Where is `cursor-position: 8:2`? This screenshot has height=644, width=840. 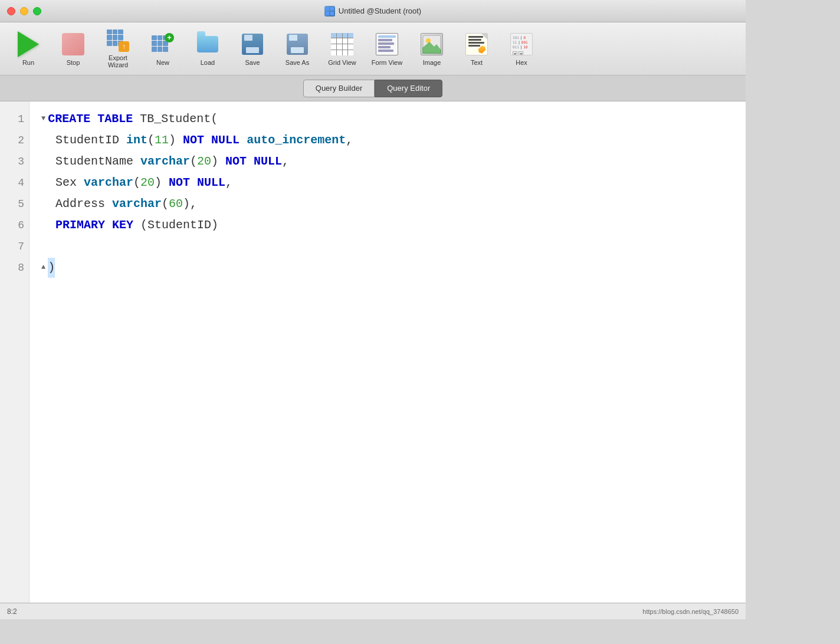
cursor-position: 8:2 is located at coordinates (12, 612).